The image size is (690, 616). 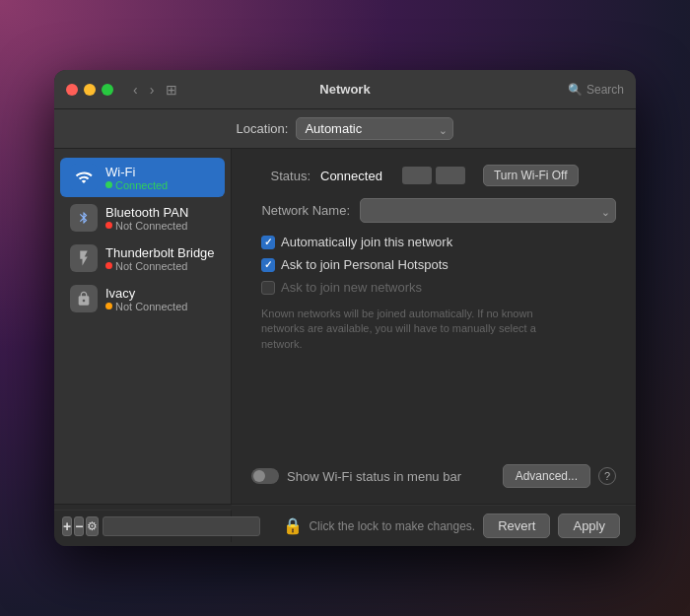 I want to click on ivacy-name: Ivacy, so click(x=160, y=294).